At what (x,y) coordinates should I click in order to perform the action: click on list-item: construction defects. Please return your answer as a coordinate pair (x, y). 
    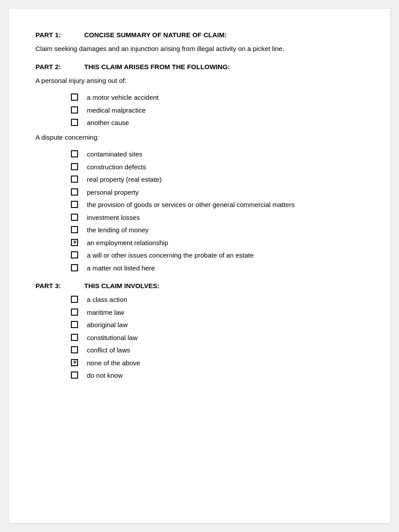
    Looking at the image, I should click on (217, 168).